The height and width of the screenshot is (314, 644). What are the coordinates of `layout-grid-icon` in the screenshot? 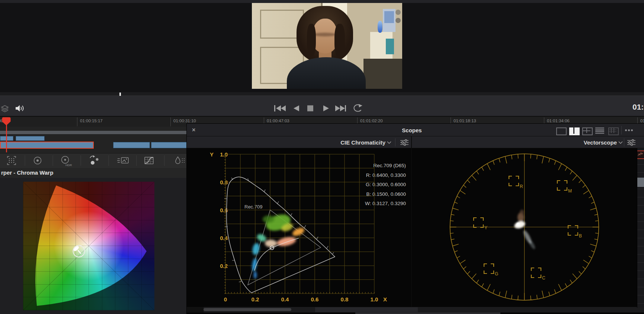 It's located at (613, 132).